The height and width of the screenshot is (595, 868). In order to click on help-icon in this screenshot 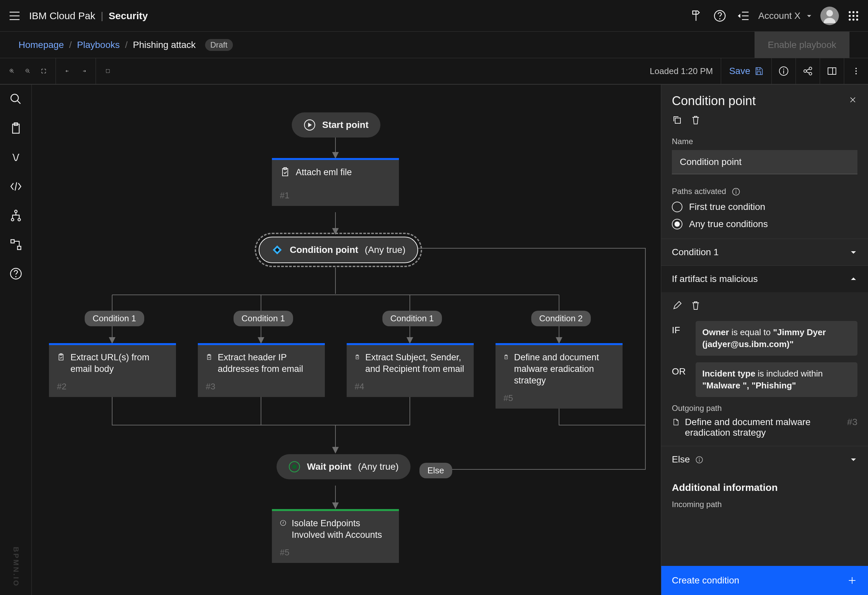, I will do `click(720, 16)`.